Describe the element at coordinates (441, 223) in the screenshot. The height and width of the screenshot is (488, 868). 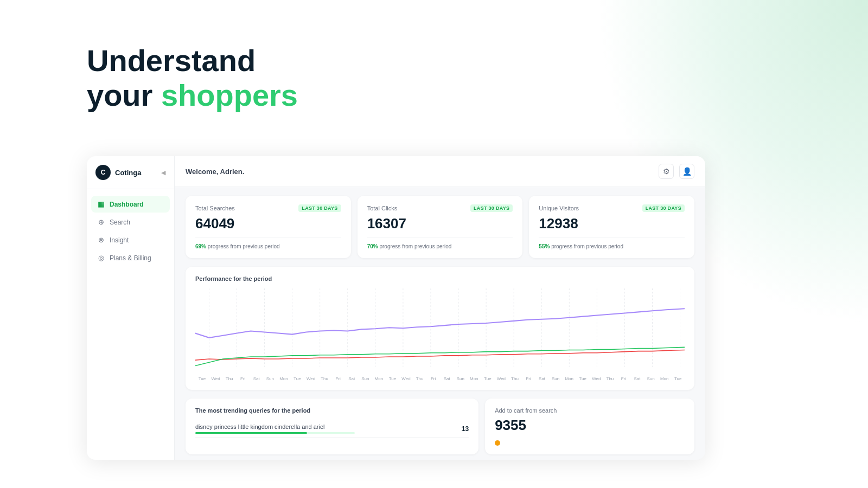
I see `stat-value-clicks: 16307` at that location.